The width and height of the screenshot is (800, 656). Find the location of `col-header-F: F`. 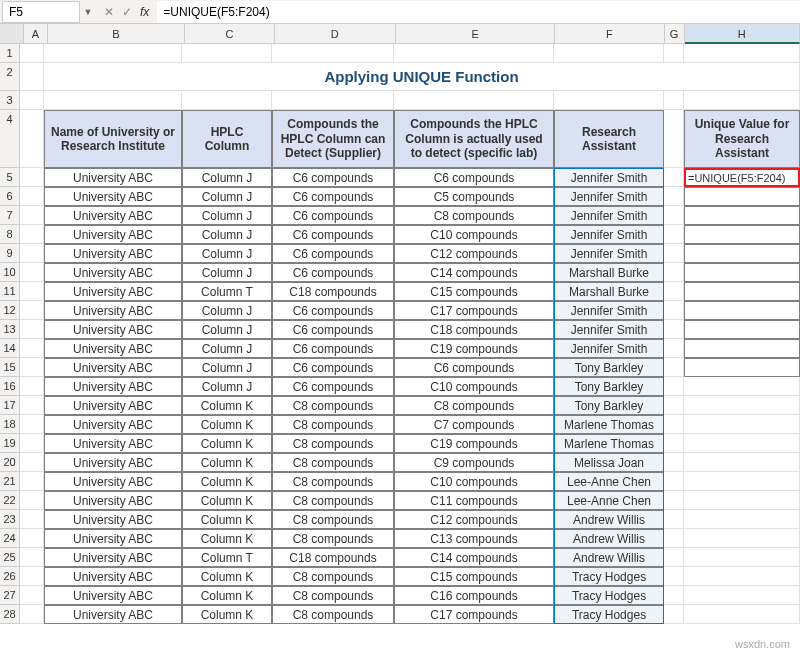

col-header-F: F is located at coordinates (610, 34).